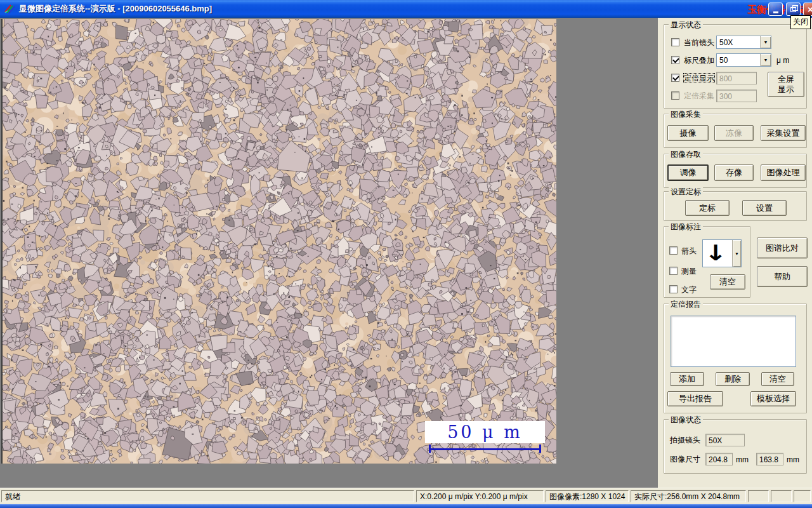 The height and width of the screenshot is (508, 812). Describe the element at coordinates (775, 9) in the screenshot. I see `minimize-button` at that location.